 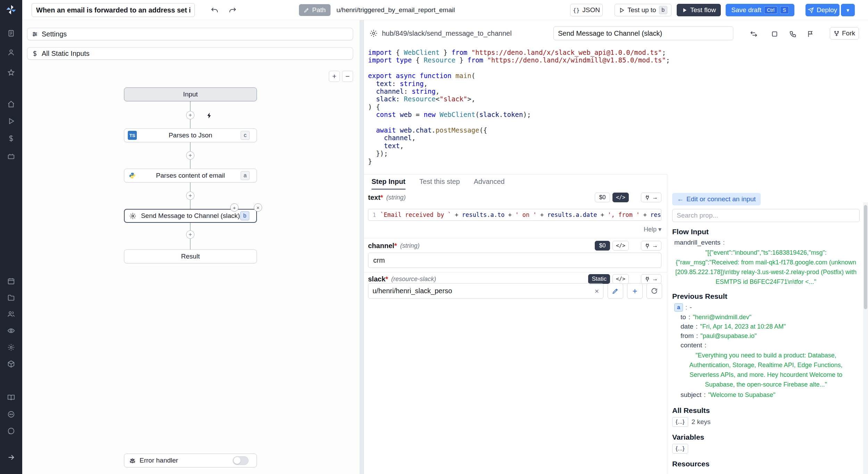 I want to click on prop-row-to: to:"henri@windmill.dev", so click(x=770, y=317).